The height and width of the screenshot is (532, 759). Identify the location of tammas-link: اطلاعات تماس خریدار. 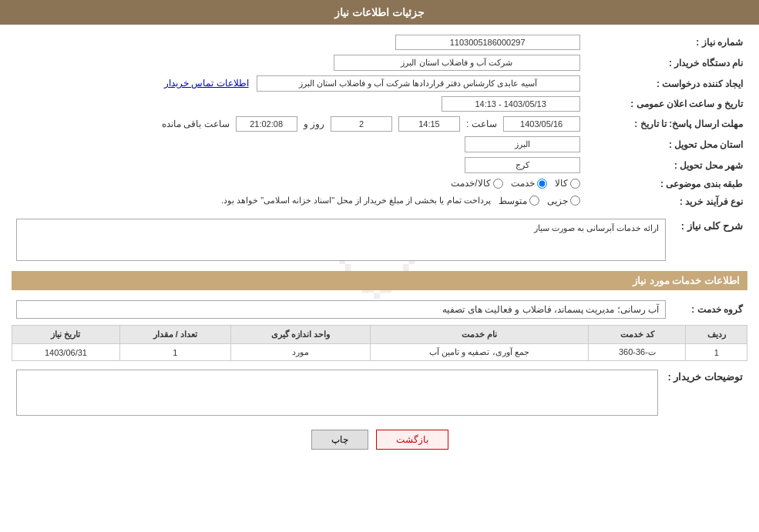
(207, 83).